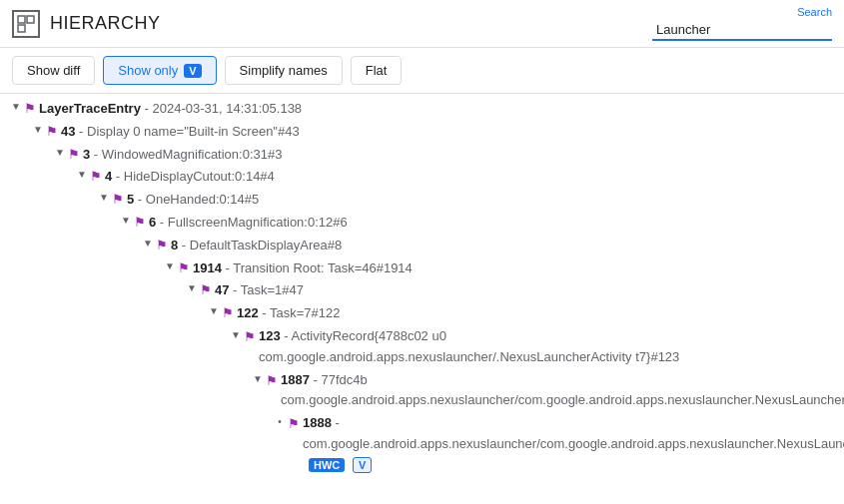 This screenshot has height=504, width=844. Describe the element at coordinates (190, 178) in the screenshot. I see `node-text: 4 - HideDisplayCutout:0:14#4` at that location.